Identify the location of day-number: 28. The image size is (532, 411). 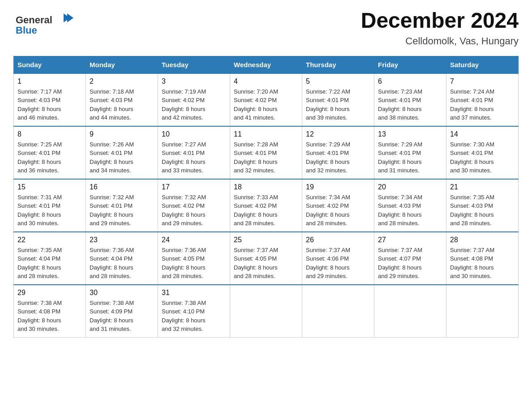
(482, 240).